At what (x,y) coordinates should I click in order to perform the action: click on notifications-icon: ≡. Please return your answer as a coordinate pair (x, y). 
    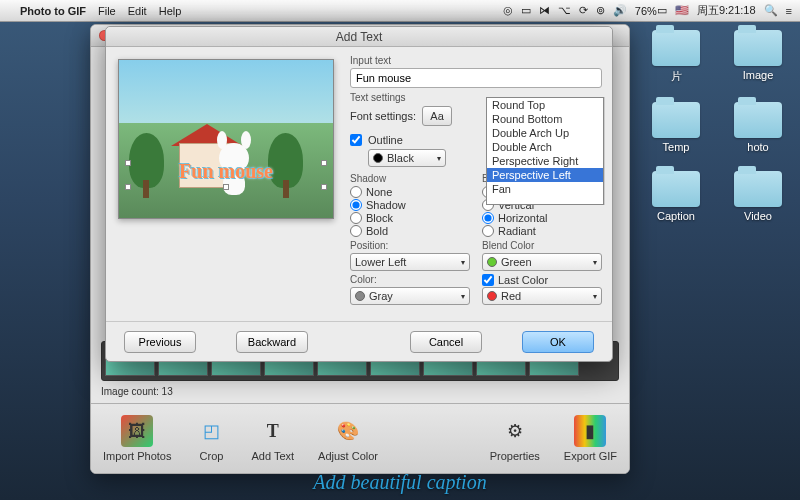
    Looking at the image, I should click on (789, 11).